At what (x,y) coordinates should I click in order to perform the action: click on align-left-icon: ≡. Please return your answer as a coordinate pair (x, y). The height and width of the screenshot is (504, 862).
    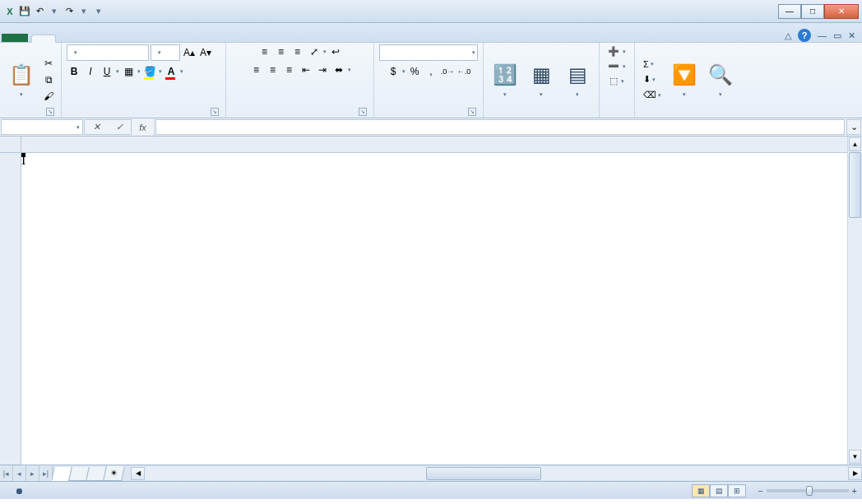
    Looking at the image, I should click on (257, 70).